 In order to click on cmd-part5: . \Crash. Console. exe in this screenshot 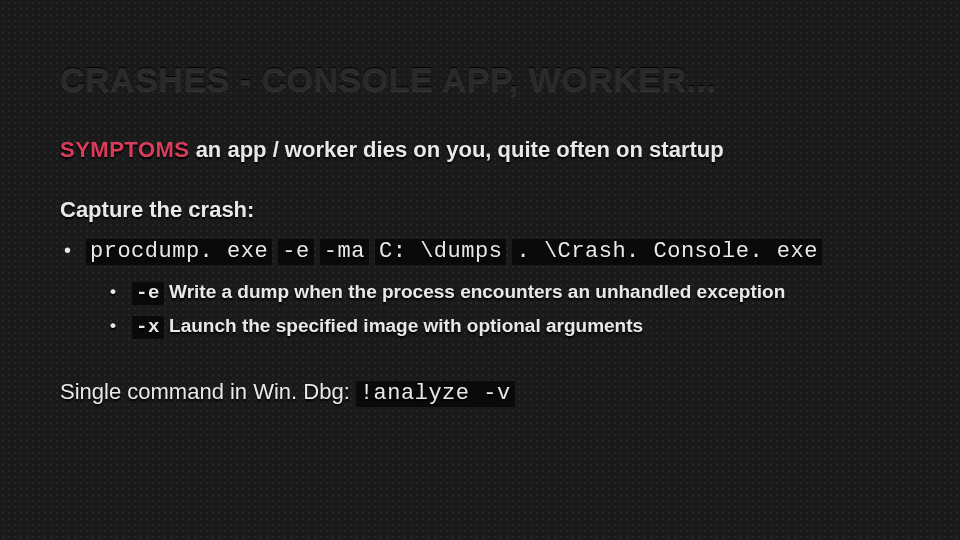, I will do `click(666, 252)`.